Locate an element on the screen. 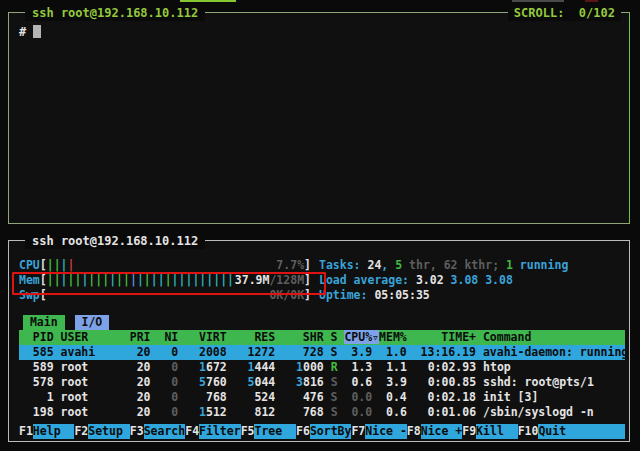 This screenshot has height=451, width=640. mem-meter-label: Mem is located at coordinates (30, 280).